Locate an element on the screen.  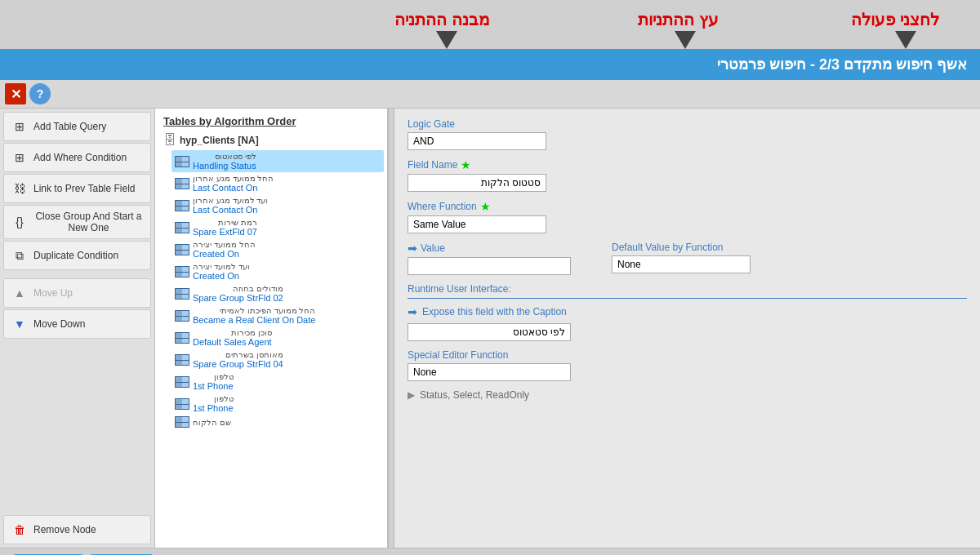
default-value-col: Default Value by Function is located at coordinates (681, 258).